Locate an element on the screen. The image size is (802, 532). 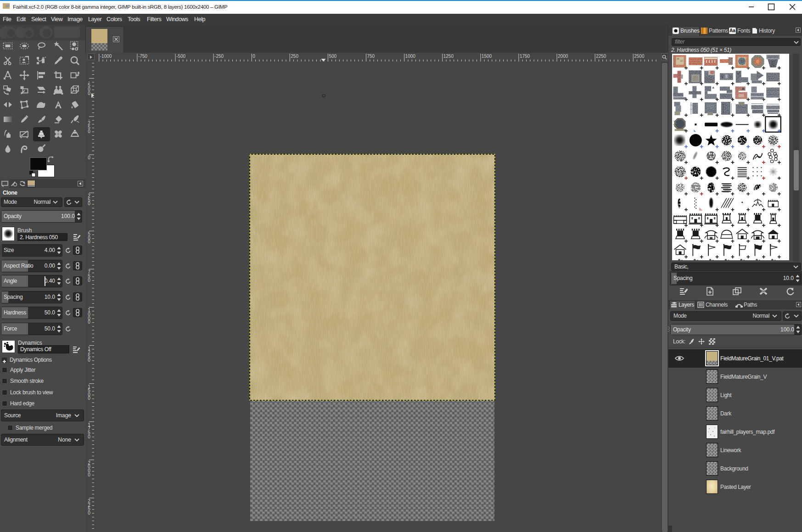
svg-text: 250 is located at coordinates (295, 56).